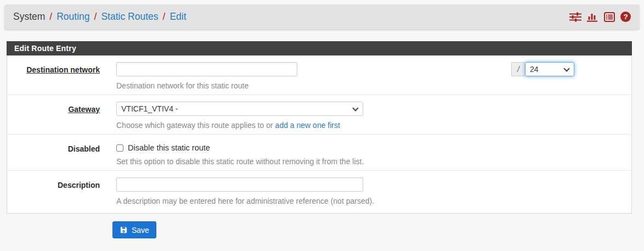 Image resolution: width=644 pixels, height=251 pixels. I want to click on description-input, so click(240, 185).